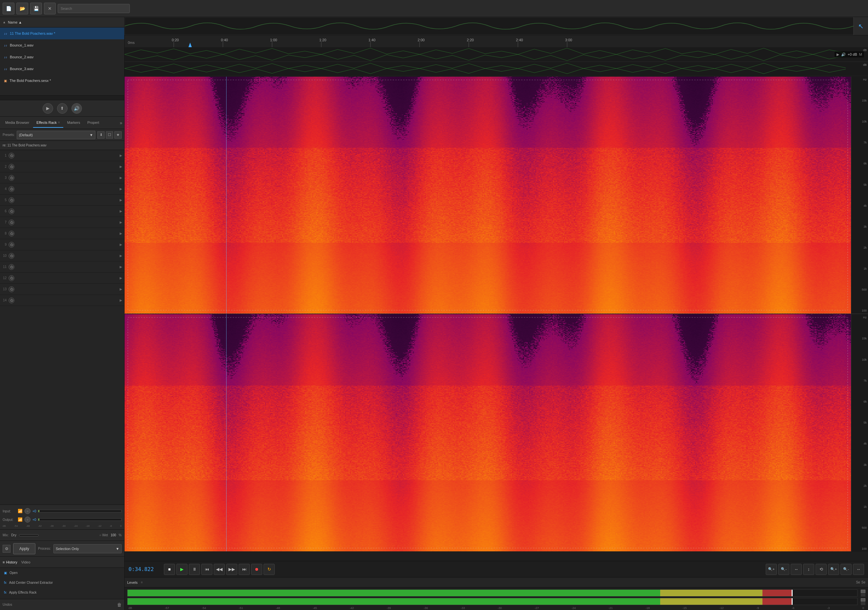 Image resolution: width=868 pixels, height=610 pixels. I want to click on file-item-1: ♪♪ Bounce_1.wav, so click(62, 45).